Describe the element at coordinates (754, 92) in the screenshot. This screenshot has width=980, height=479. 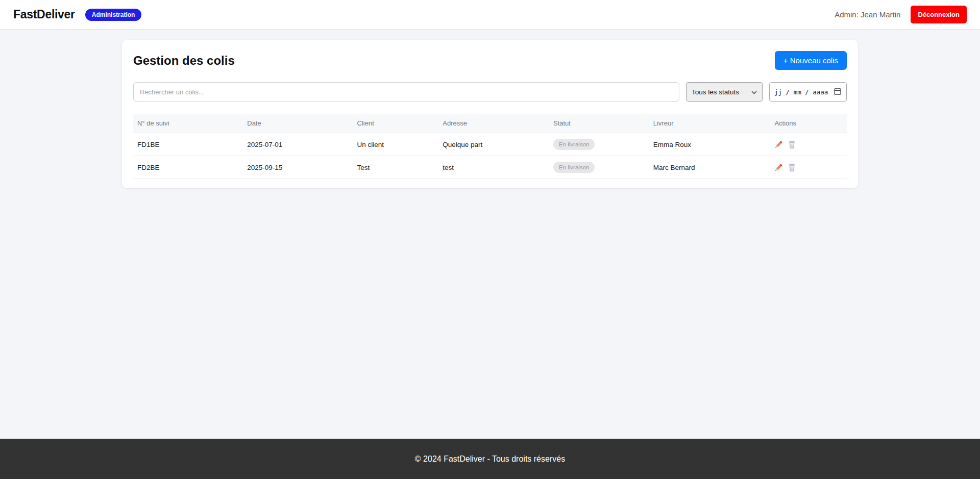
I see `chevron-down-icon` at that location.